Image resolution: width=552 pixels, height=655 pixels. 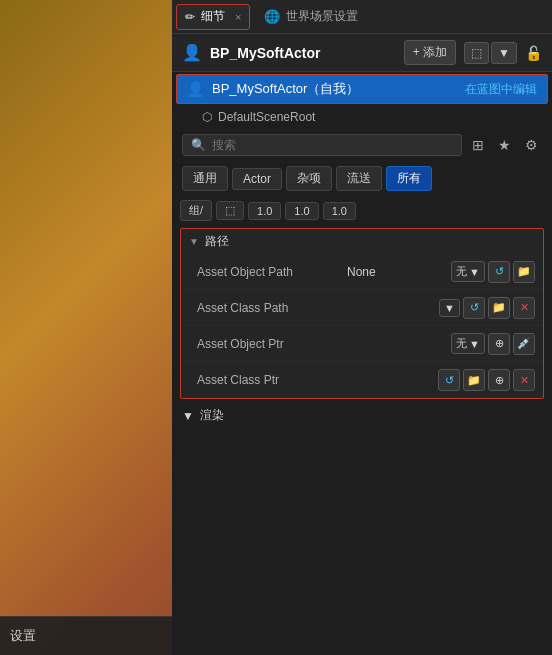 I want to click on property-row-asset-class-path: Asset Class Path ▼ ↺ 📁 ✕, so click(x=362, y=308).